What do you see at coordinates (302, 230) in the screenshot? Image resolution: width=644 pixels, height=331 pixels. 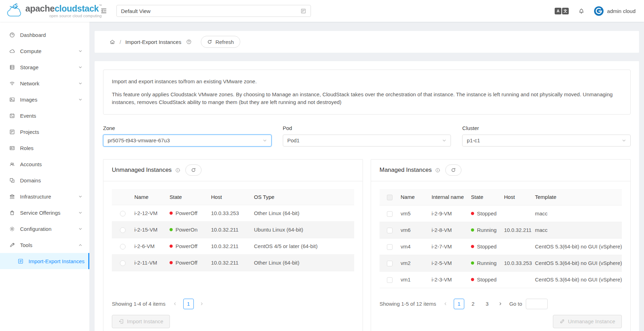 I see `cell-os-type: Ubuntu Linux (64-bit)` at bounding box center [302, 230].